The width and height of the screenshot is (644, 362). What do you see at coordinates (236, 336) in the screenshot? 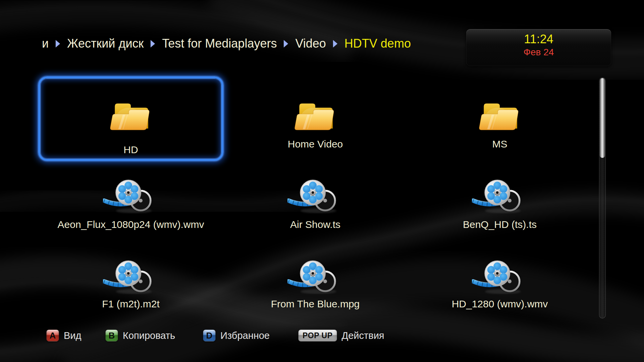
I see `legend-favorites: D Избранное` at bounding box center [236, 336].